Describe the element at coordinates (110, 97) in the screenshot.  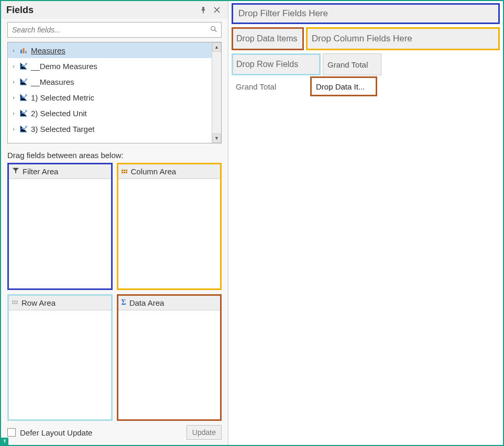
I see `tree-item: ›1) Selected Metric` at that location.